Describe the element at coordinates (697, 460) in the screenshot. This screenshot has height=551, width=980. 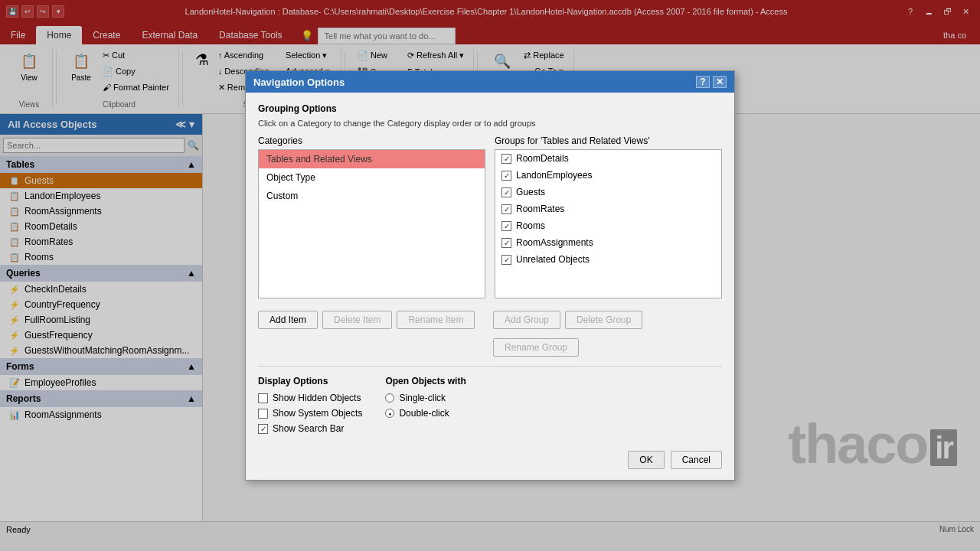
I see `cancel-btn: Cancel` at that location.